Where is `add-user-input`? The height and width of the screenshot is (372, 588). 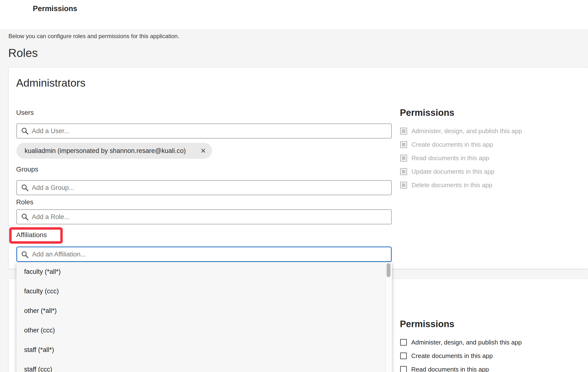
add-user-input is located at coordinates (204, 131).